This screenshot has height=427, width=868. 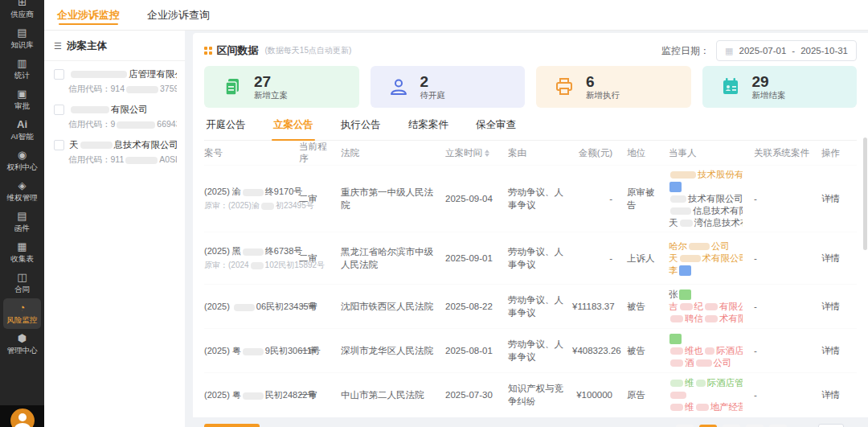 What do you see at coordinates (23, 39) in the screenshot?
I see `sidebar-item-knowledge-base: ▤ 知识库` at bounding box center [23, 39].